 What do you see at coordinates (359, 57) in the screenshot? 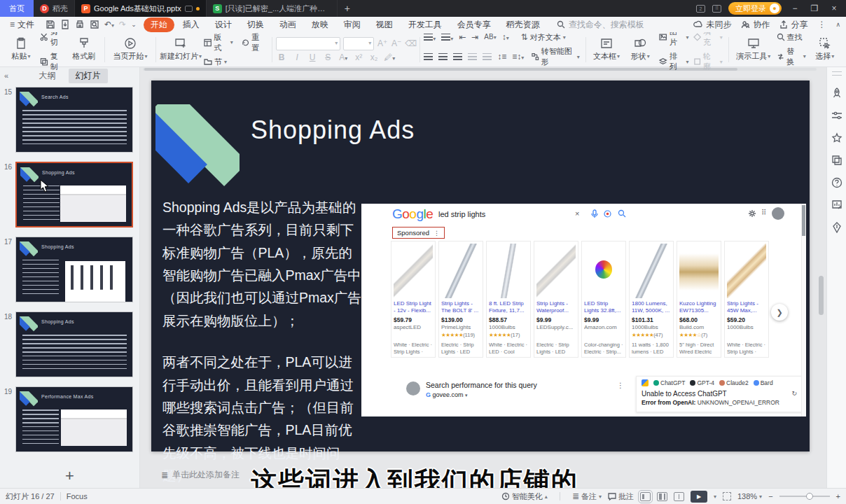
I see `superscript-button: x²` at bounding box center [359, 57].